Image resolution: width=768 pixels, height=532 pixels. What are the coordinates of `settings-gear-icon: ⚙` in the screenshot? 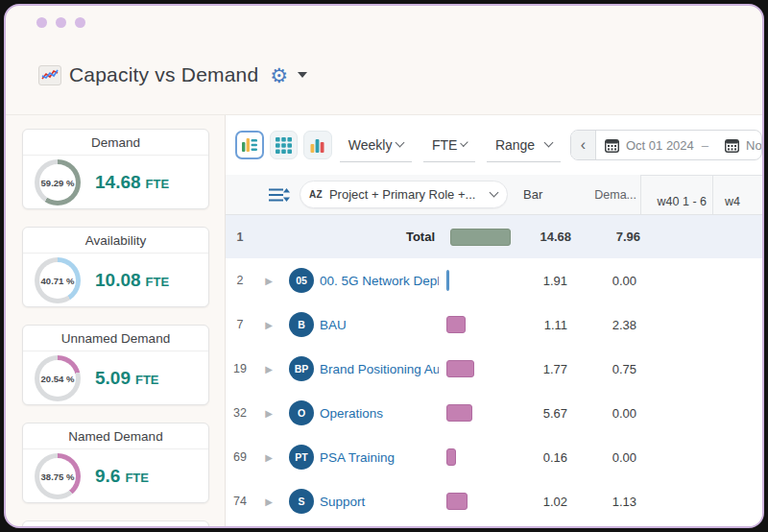 It's located at (278, 75).